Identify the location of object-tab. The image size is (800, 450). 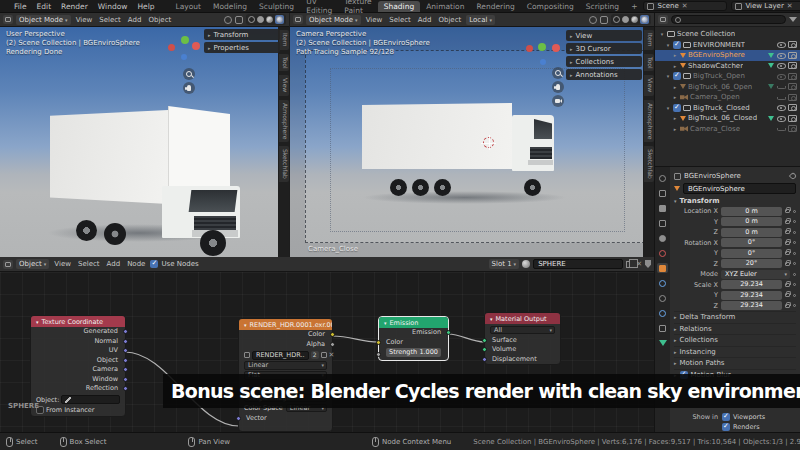
(662, 268).